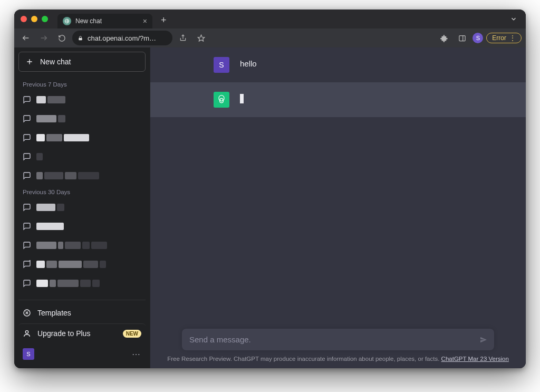 This screenshot has height=392, width=540. What do you see at coordinates (105, 21) in the screenshot?
I see `browser-tab: New chat ×` at bounding box center [105, 21].